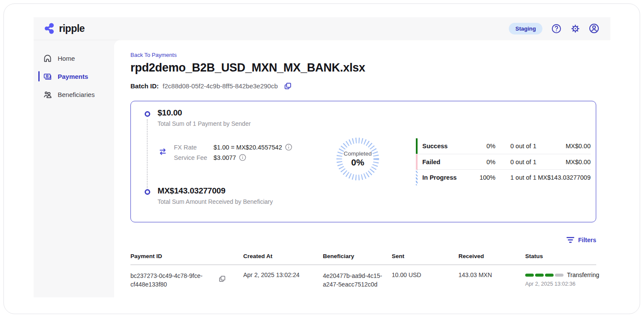 Image resolution: width=644 pixels, height=318 pixels. Describe the element at coordinates (220, 86) in the screenshot. I see `batch-id-value: f2c88d08-05f2-4c9b-8ff5-842be3e290cb` at that location.